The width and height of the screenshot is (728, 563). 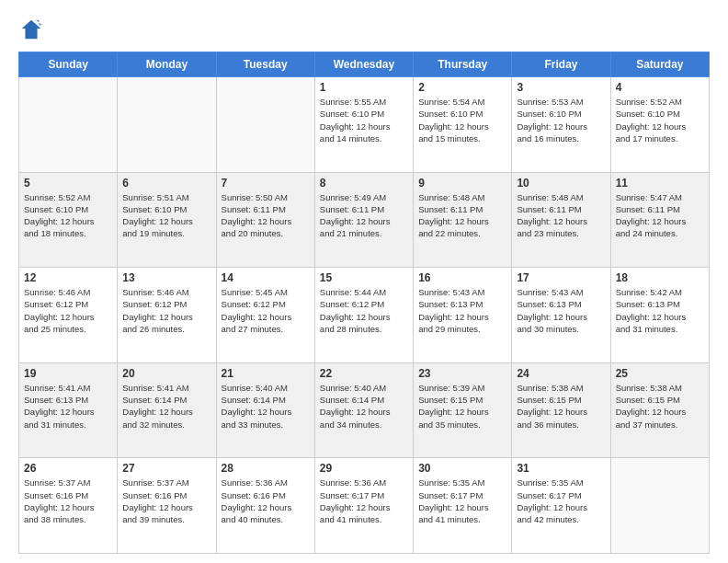 I want to click on day-info: Sunrise: 5:37 AM Sunset: 6:16 PM Dayligh…, so click(x=68, y=500).